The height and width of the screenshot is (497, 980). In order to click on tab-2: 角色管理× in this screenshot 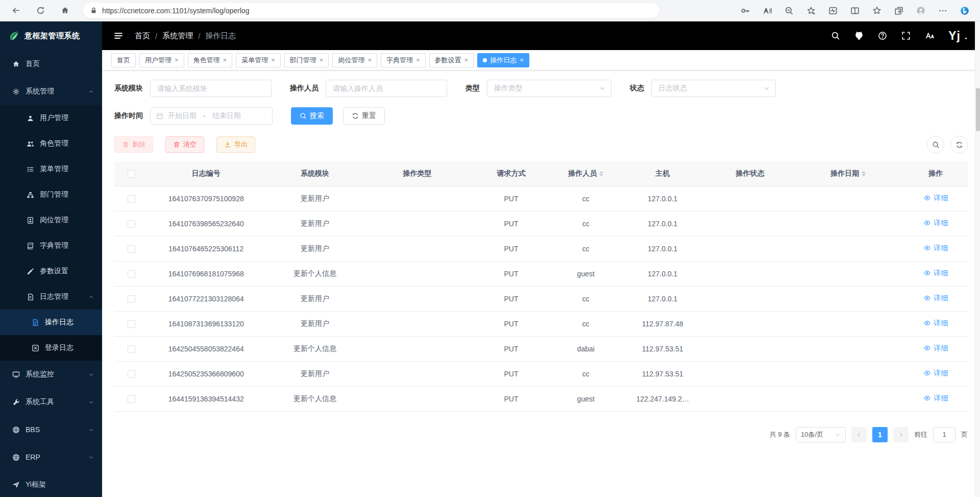, I will do `click(210, 60)`.